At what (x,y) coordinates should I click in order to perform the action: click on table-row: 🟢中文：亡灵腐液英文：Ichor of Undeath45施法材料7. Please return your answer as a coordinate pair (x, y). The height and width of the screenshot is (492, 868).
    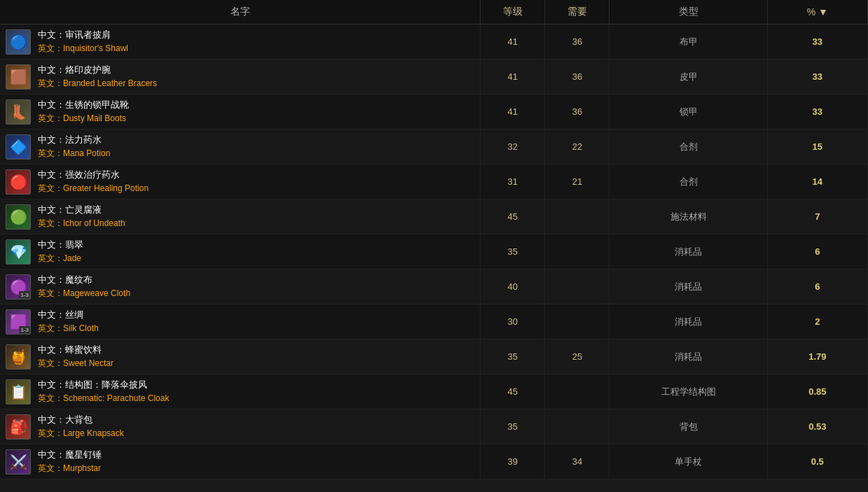
    Looking at the image, I should click on (434, 217).